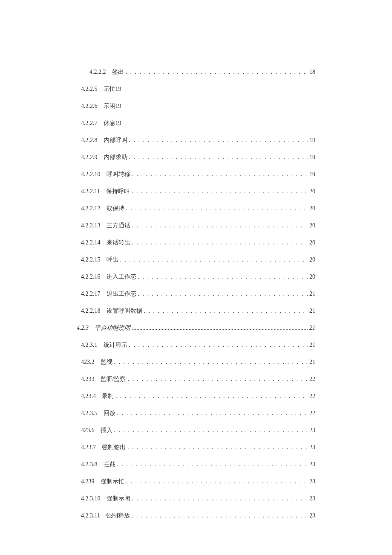 The image size is (392, 555). I want to click on toc-entry-number: 4.2.2.6, so click(89, 106).